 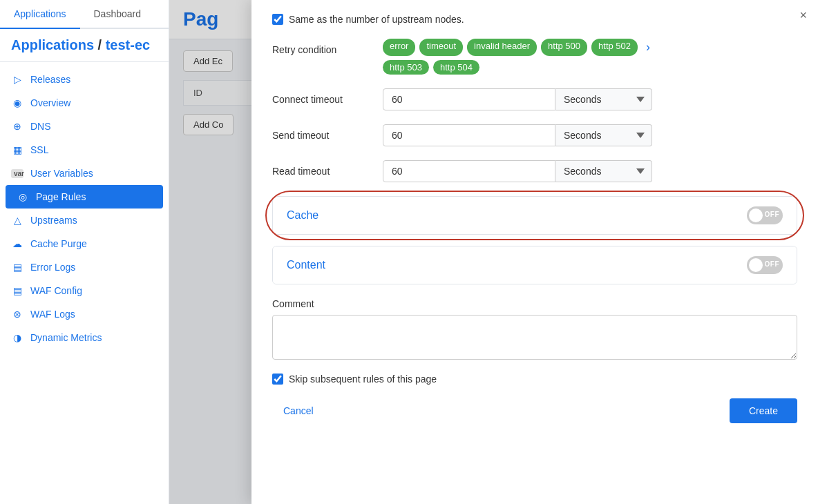 I want to click on waf-logs-icon: ⊛, so click(x=17, y=314).